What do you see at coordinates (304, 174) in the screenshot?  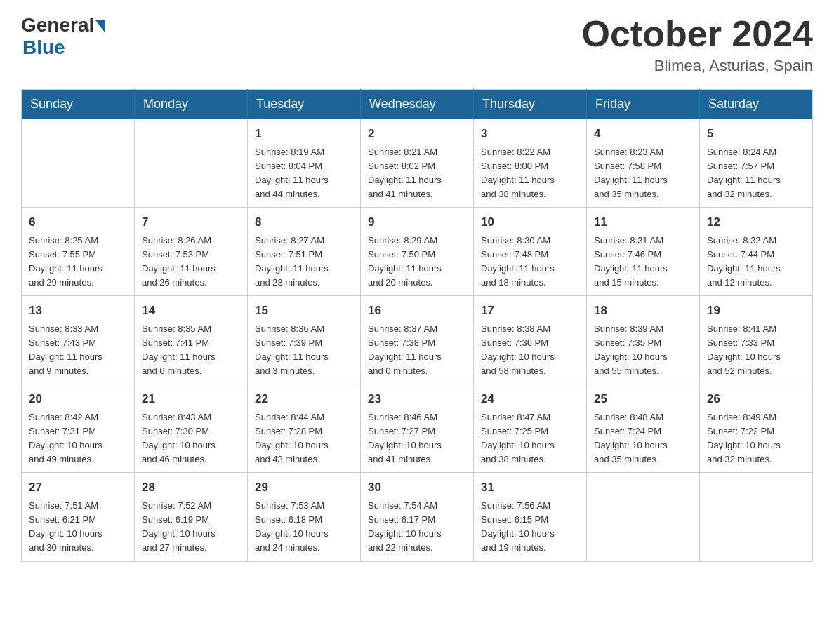 I see `day-info: Sunrise: 8:19 AM Sunset: 8:04 PM Dayligh…` at bounding box center [304, 174].